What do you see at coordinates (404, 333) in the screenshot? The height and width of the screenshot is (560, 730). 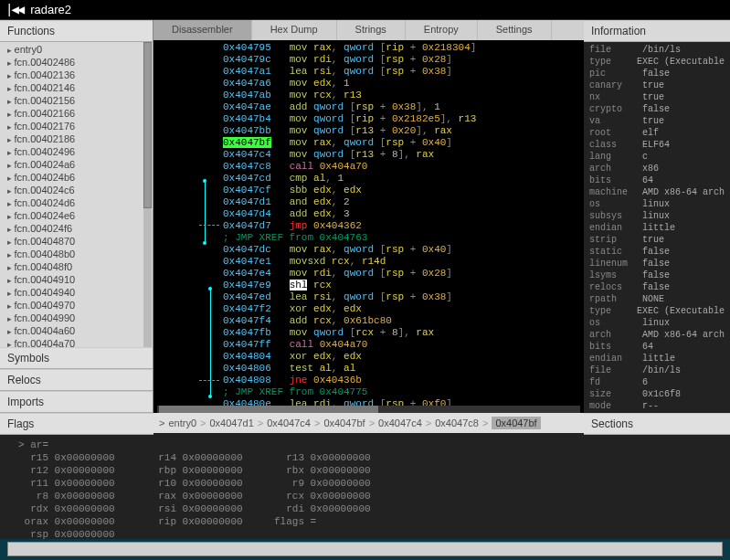 I see `disasm-line: 0x4047fb mov qword [rcx + 8], rax` at bounding box center [404, 333].